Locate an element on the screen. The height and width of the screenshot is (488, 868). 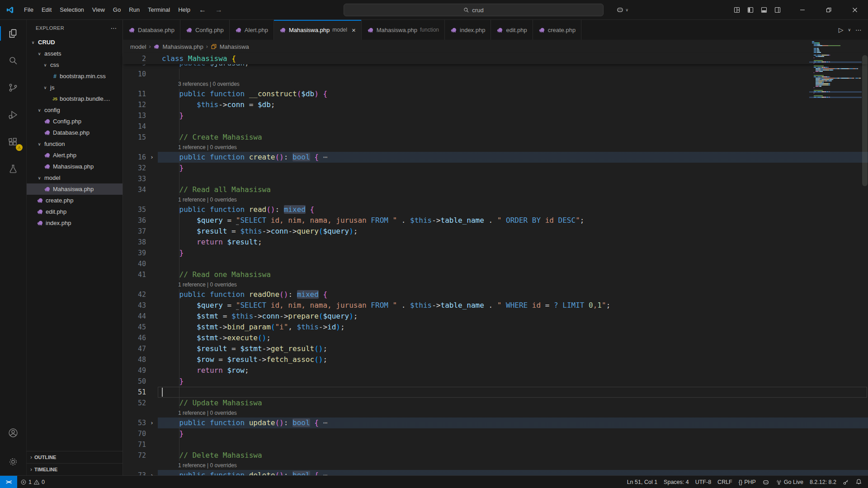
line-content: // Update Mahasiswa is located at coordinates (513, 403).